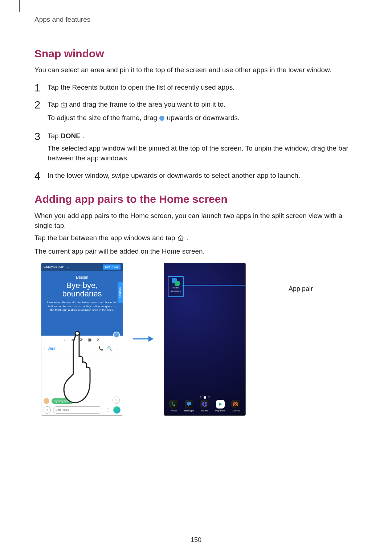 The height and width of the screenshot is (554, 392). I want to click on heading-app-pairs: Adding app pairs to the Home screen, so click(196, 199).